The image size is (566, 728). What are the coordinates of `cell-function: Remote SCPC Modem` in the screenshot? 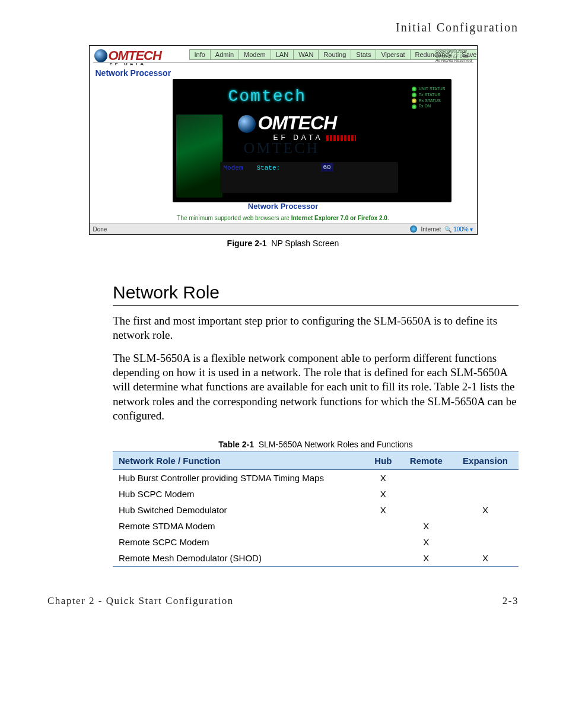 It's located at (240, 542).